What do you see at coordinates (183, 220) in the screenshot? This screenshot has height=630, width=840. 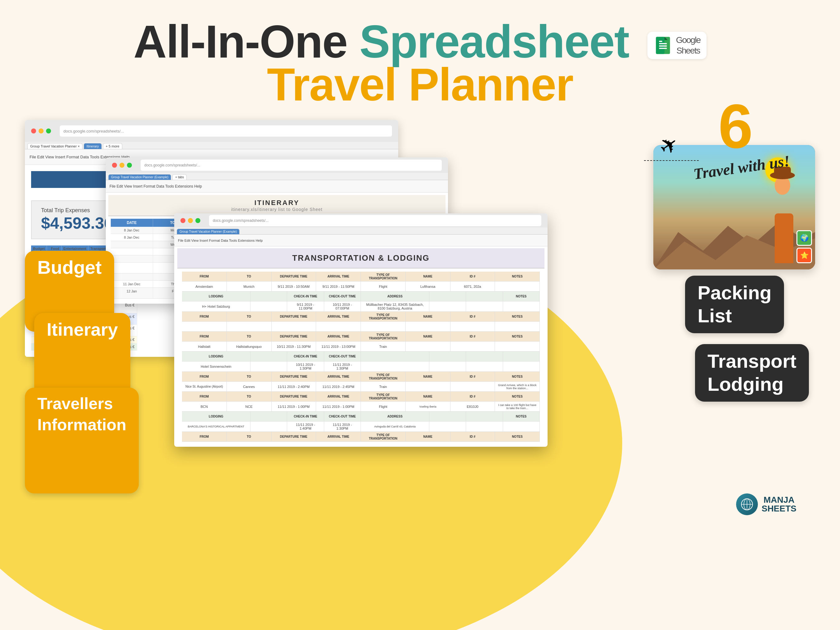 I see `transport-close-dot` at bounding box center [183, 220].